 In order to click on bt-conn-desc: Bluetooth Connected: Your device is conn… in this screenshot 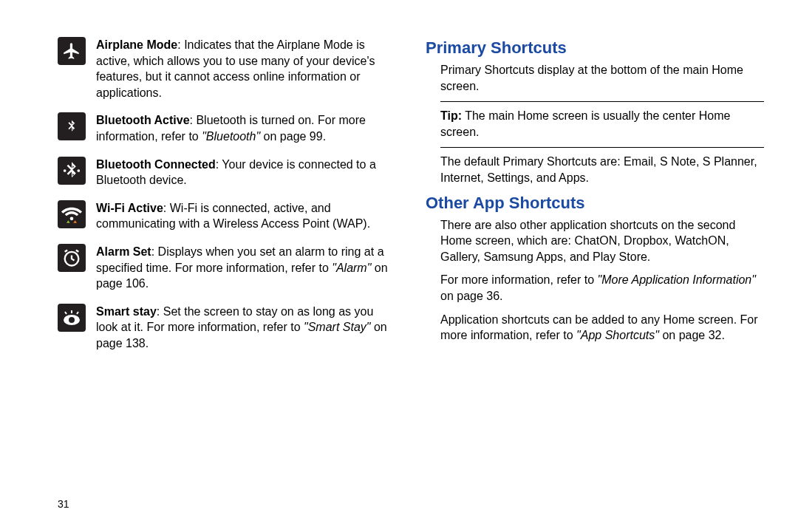, I will do `click(246, 173)`.